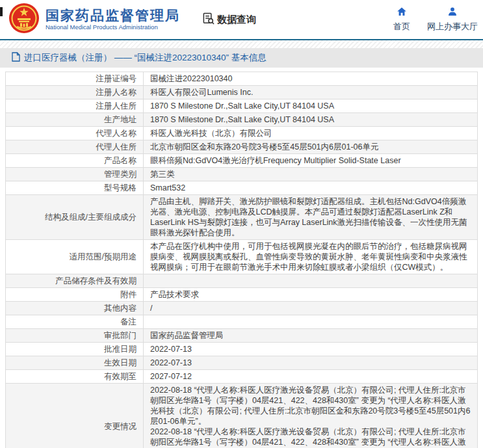 The image size is (483, 448). I want to click on org-name-zh: 国家药品监督管理局, so click(113, 16).